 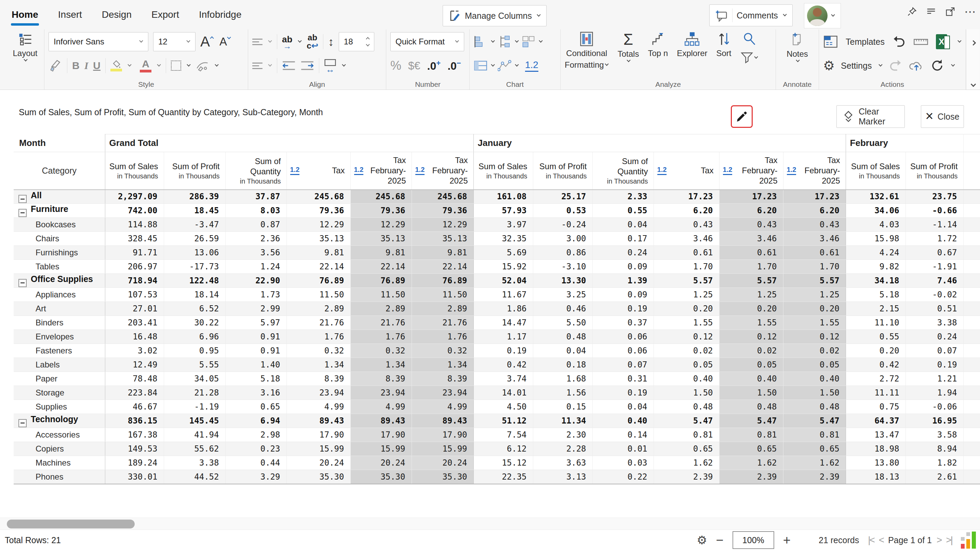 I want to click on sort-button: Sort, so click(x=724, y=45).